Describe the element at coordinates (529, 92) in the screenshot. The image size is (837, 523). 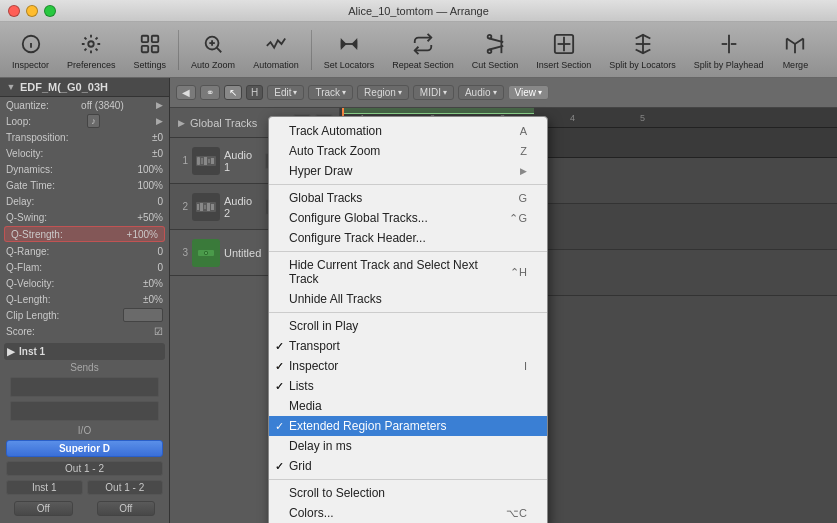
I see `view-dropdown: View Track Automation A Auto Track Zoom …` at that location.